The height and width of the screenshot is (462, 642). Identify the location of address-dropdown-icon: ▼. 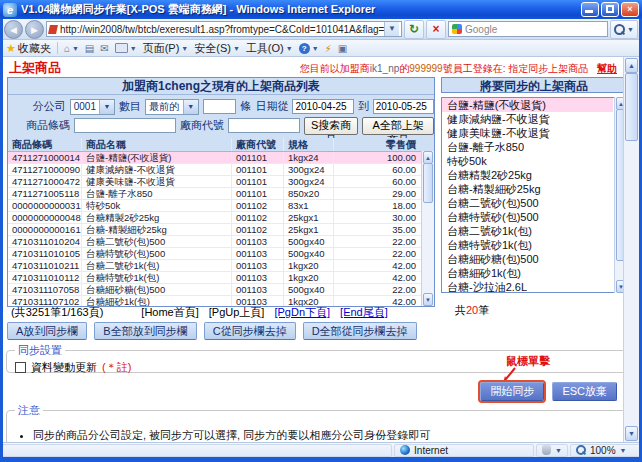
(392, 29).